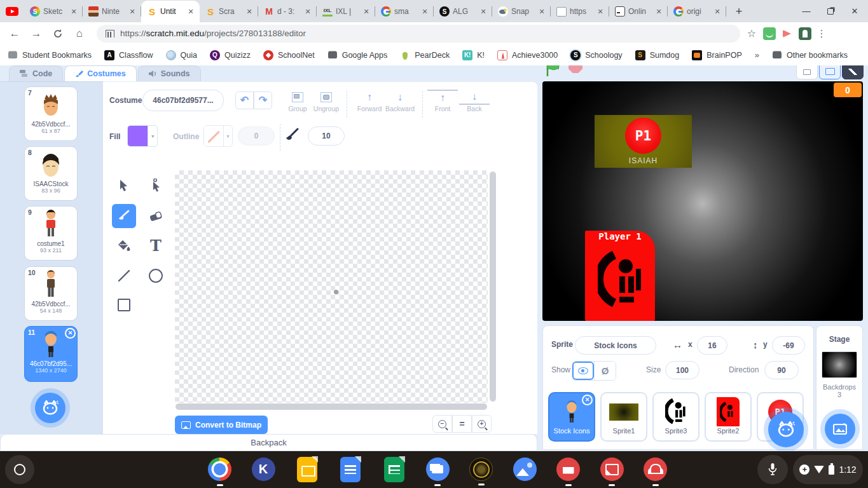  What do you see at coordinates (51, 294) in the screenshot?
I see `costume-item-10: 10 42b5Vdbccf... 54 x 148` at bounding box center [51, 294].